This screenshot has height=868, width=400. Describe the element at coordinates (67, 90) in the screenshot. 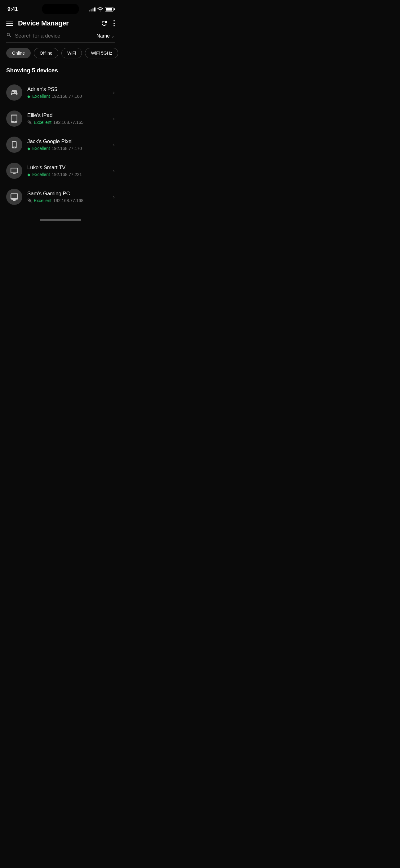

I see `device-name-ps5: Adrian's PS5` at that location.